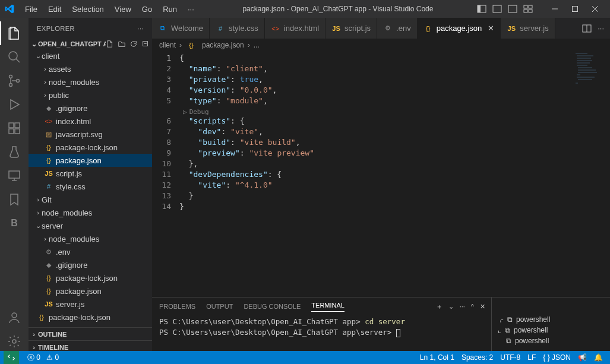 Image resolution: width=610 pixels, height=364 pixels. I want to click on terminal-icon: ⧉, so click(510, 319).